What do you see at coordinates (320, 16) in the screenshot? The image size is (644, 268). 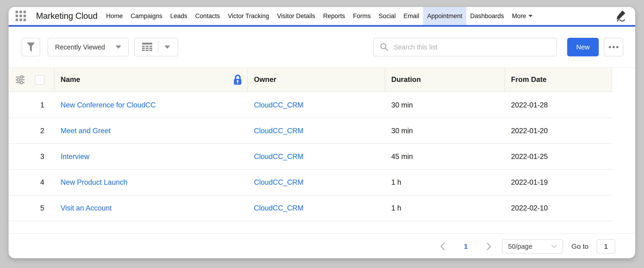 I see `main-nav: HomeCampaignsLeadsContactsVictor Trackin…` at bounding box center [320, 16].